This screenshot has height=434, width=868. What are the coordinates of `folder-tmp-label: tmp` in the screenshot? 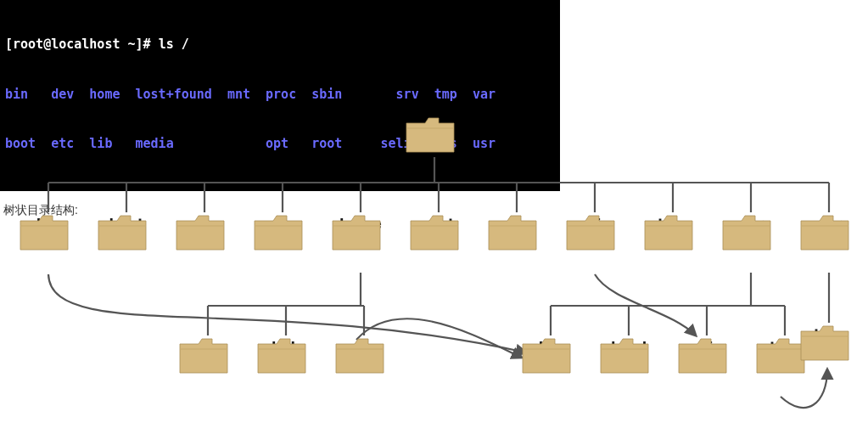 It's located at (673, 224).